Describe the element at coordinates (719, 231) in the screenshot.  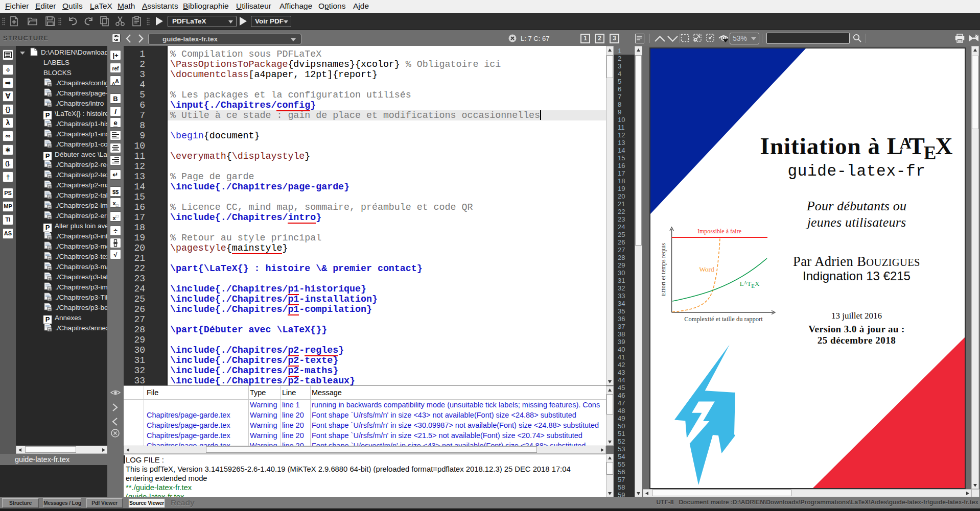
I see `svg-text: Impossible à faire` at that location.